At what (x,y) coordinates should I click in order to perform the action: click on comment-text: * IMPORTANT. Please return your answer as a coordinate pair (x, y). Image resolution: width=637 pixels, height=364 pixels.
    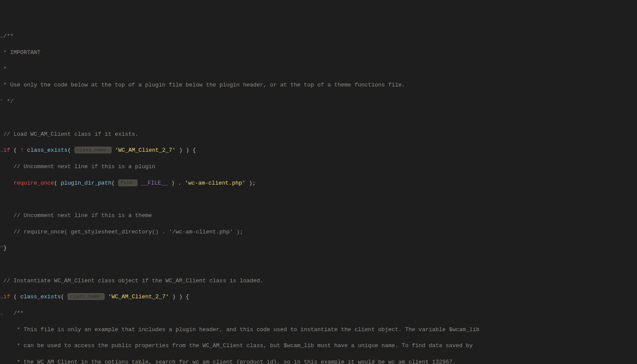
    Looking at the image, I should click on (20, 53).